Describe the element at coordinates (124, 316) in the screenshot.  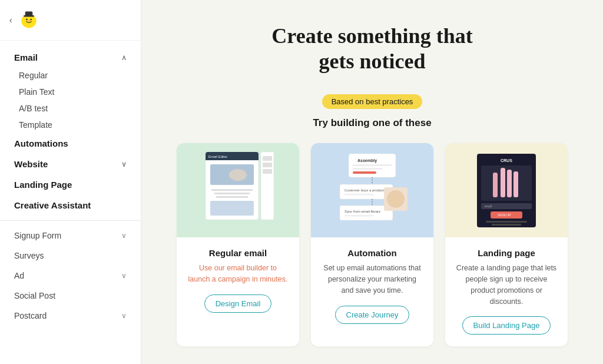
I see `postcard-chevron-icon: ∨` at that location.